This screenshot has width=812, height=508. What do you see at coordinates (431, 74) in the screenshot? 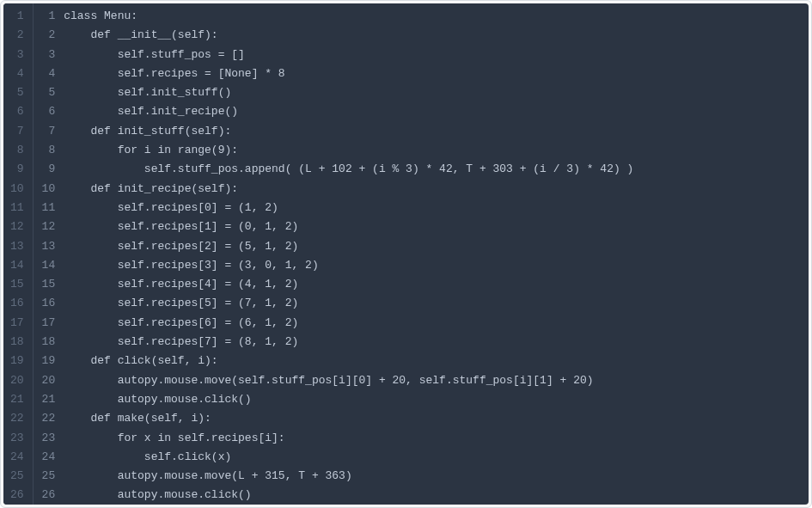
I see `code-line: self.recipes = [None] * 8` at bounding box center [431, 74].